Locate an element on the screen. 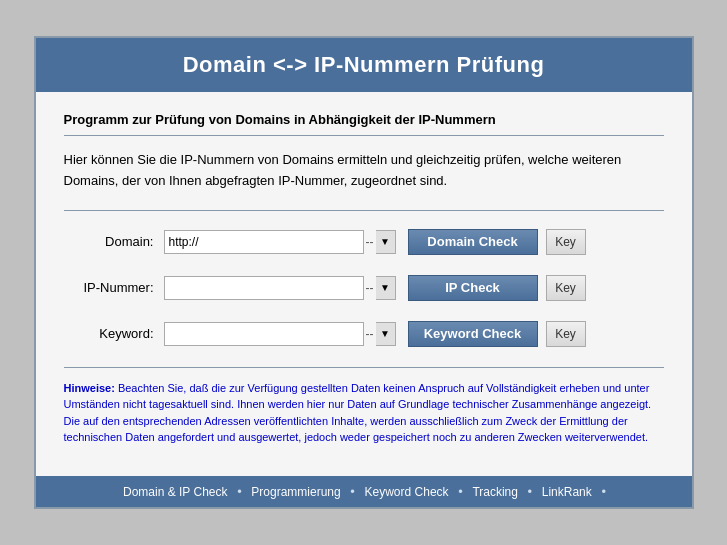 This screenshot has height=545, width=727. page-header: Domain <-> IP-Nummern Prüfung is located at coordinates (364, 65).